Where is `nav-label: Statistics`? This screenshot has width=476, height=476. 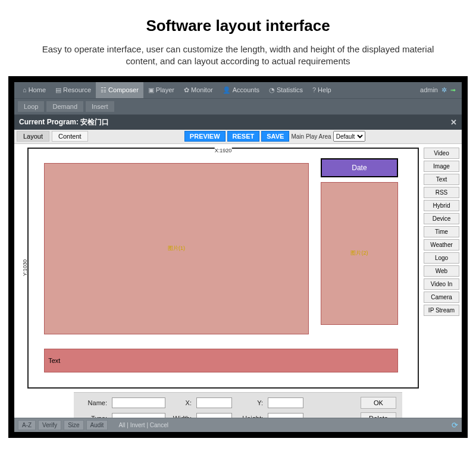
nav-label: Statistics is located at coordinates (290, 90).